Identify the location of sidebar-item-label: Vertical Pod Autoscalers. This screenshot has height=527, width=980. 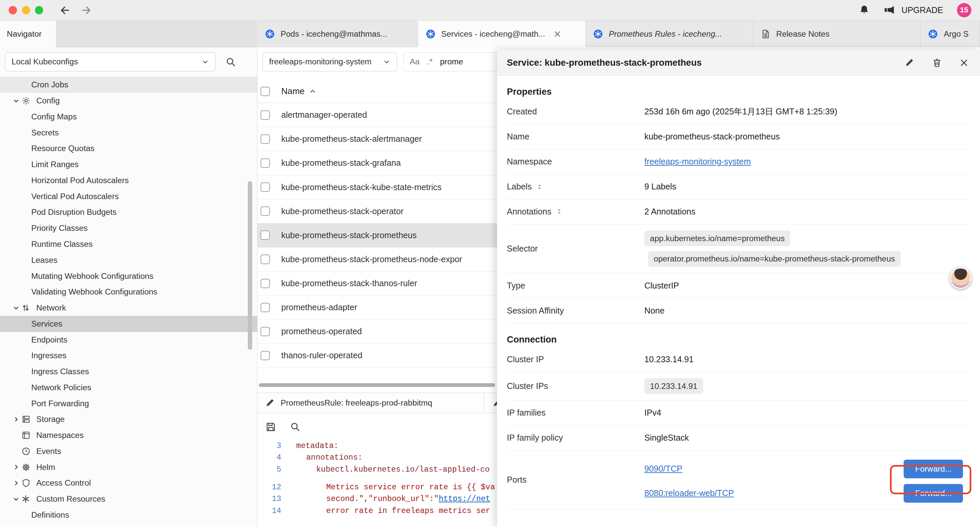
(75, 196).